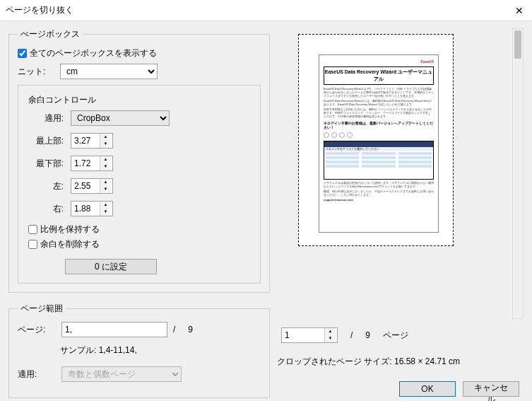 The image size is (532, 401). I want to click on titlebar: ページを切り抜く ✕, so click(266, 11).